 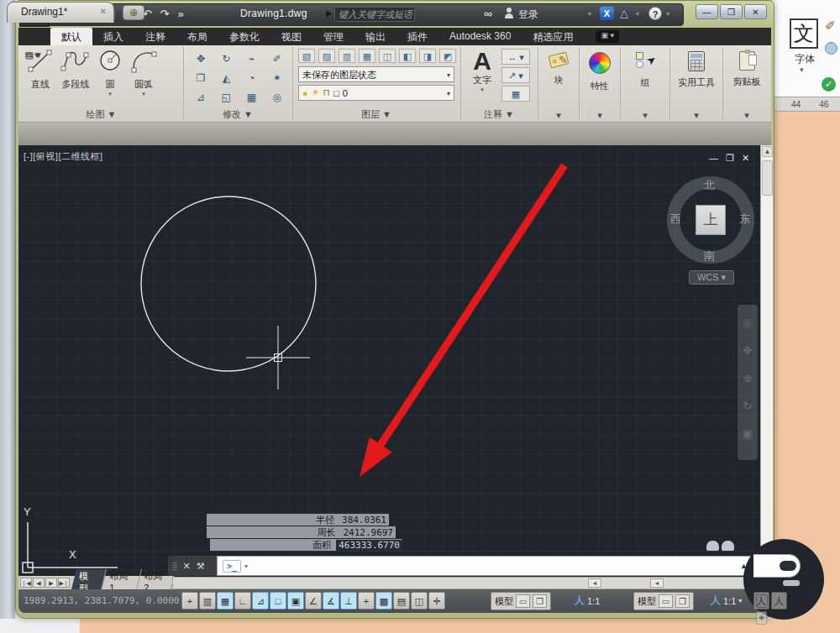 What do you see at coordinates (559, 69) in the screenshot?
I see `block-tool: ✎ 块` at bounding box center [559, 69].